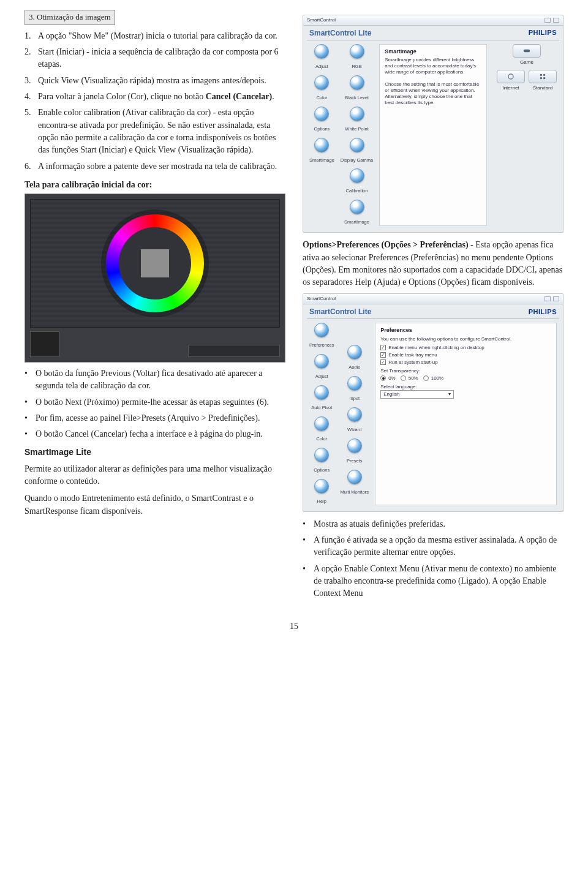 The height and width of the screenshot is (888, 588). Describe the element at coordinates (417, 394) in the screenshot. I see `language-select: English▾` at that location.